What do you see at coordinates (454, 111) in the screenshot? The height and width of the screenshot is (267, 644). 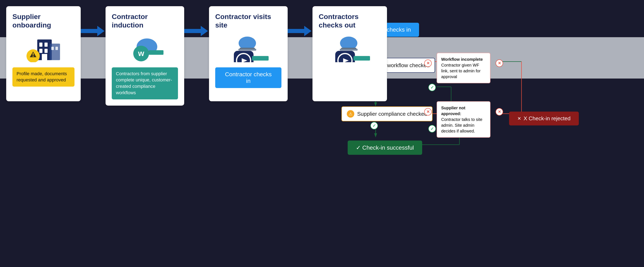 I see `supplier-error-title: Supplier not approved:` at bounding box center [454, 111].